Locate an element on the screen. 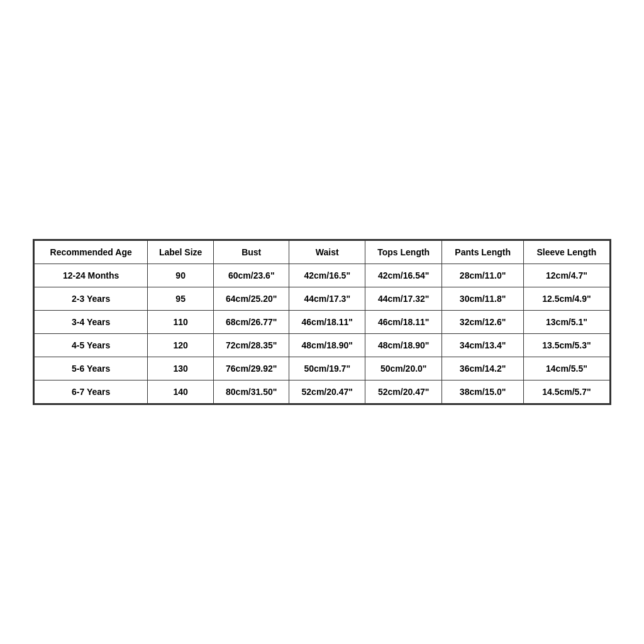 This screenshot has width=644, height=644. cell-pants-length: 30cm/11.8" is located at coordinates (483, 299).